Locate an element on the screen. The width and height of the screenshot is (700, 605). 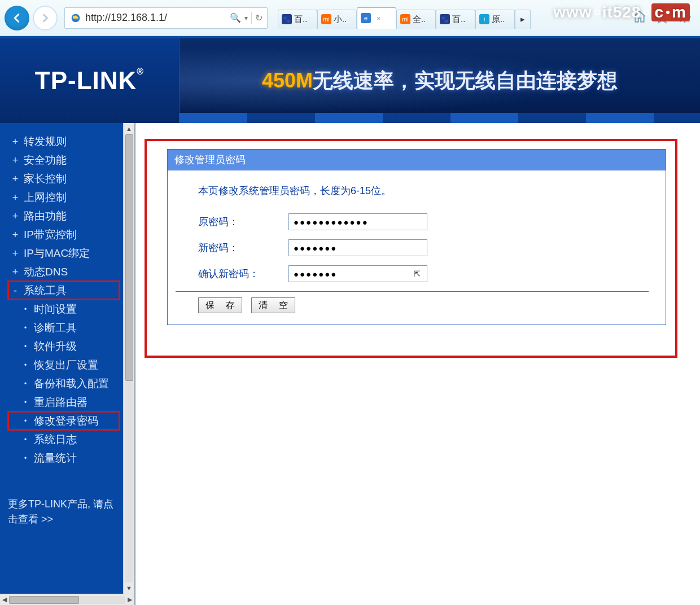
tab-favicon-icon: mi is located at coordinates (326, 19).